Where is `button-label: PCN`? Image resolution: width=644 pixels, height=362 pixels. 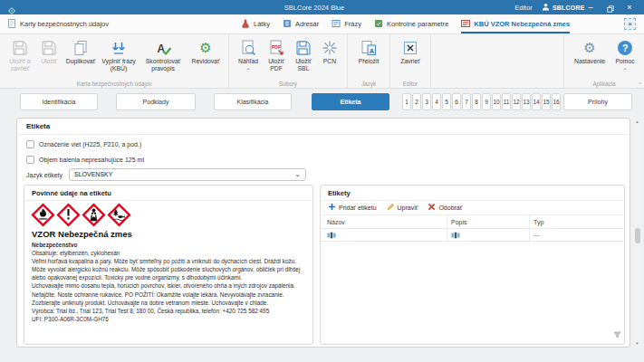 button-label: PCN is located at coordinates (330, 62).